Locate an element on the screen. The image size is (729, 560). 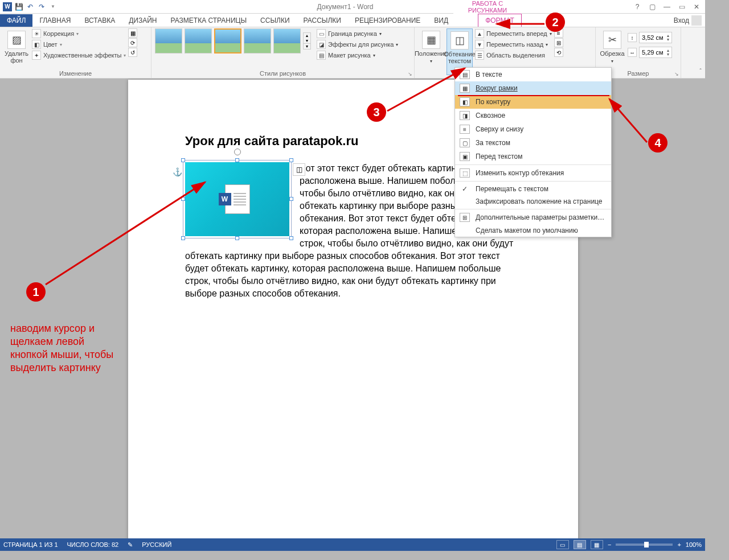
ribbon-display-icon: ▢ is located at coordinates (652, 7).